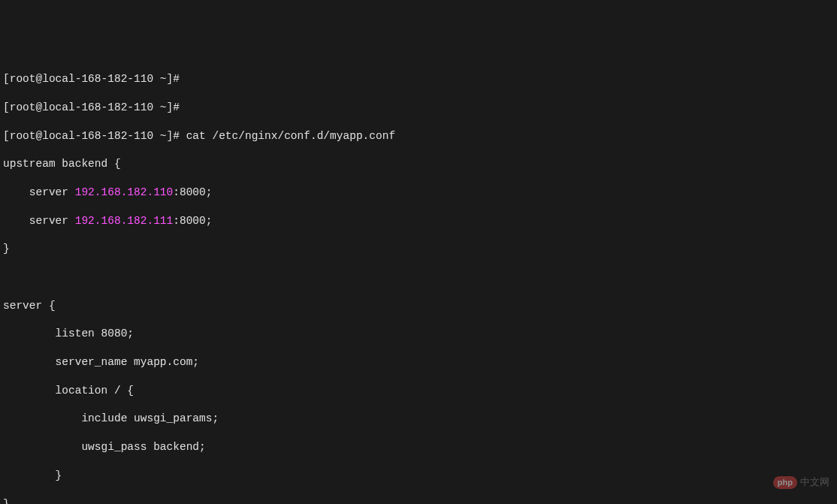 This screenshot has width=837, height=504. I want to click on ip-address: 192.168.182.110, so click(125, 192).